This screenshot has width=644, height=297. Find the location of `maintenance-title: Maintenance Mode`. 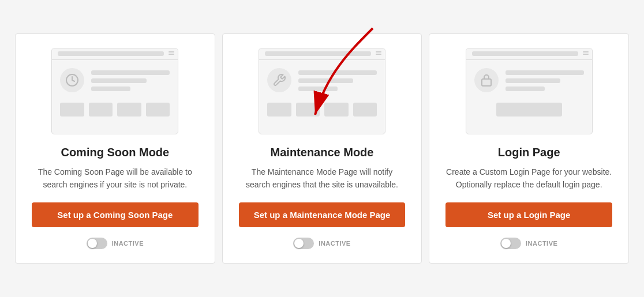

maintenance-title: Maintenance Mode is located at coordinates (322, 152).